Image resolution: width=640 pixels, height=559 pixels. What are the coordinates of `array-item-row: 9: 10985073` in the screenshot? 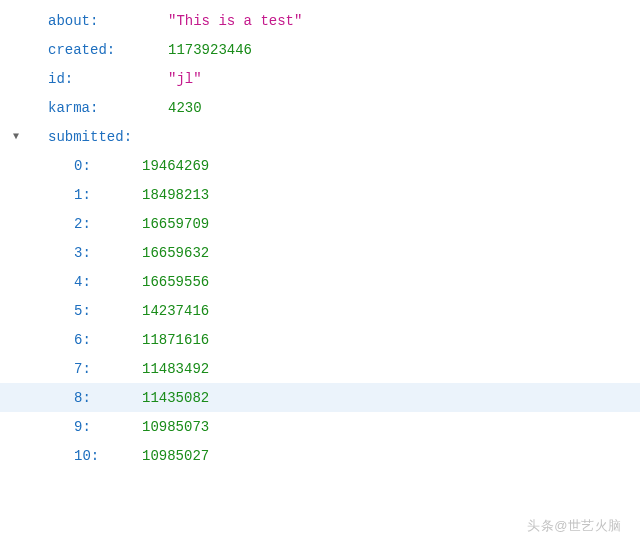 It's located at (320, 426).